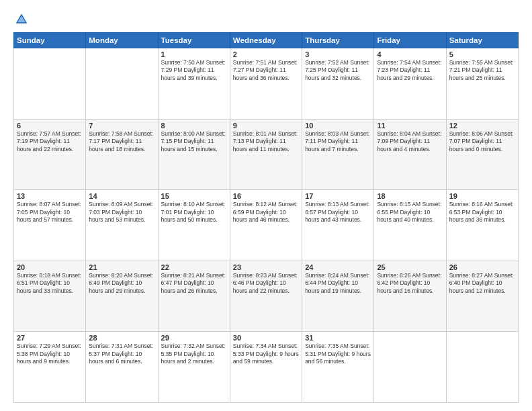 This screenshot has height=411, width=532. Describe the element at coordinates (266, 338) in the screenshot. I see `day-number: 30` at that location.